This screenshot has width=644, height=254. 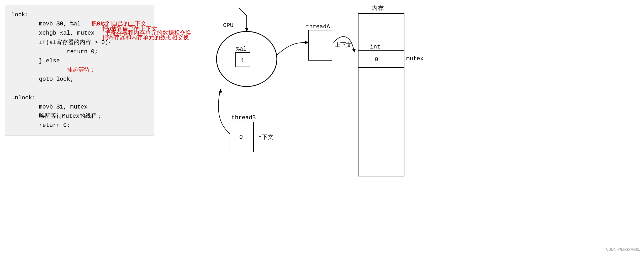 What do you see at coordinates (146, 37) in the screenshot?
I see `annotation-xchgb: 把寄存器和内存单元的数据相交换` at bounding box center [146, 37].